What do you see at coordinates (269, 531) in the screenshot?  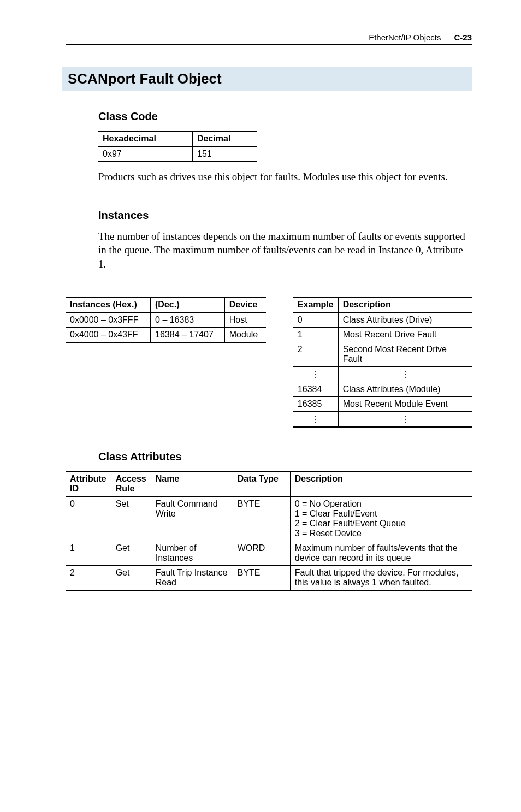 I see `class-attr-table: Attribute ID Access Rule Name Data Type …` at bounding box center [269, 531].